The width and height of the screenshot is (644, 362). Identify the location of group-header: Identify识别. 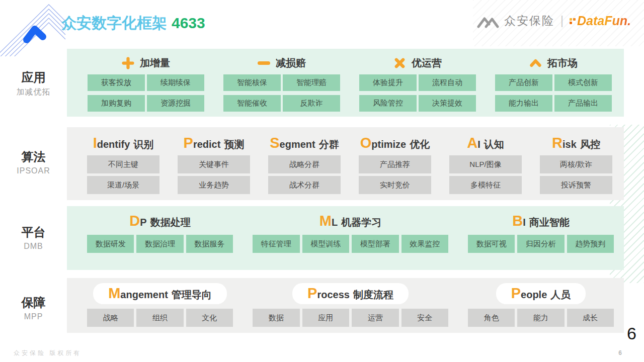
(123, 144).